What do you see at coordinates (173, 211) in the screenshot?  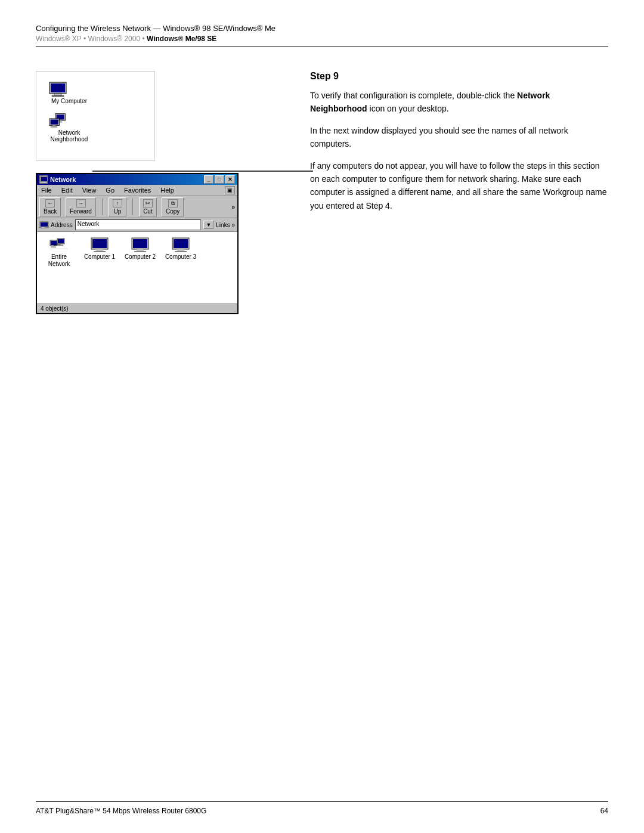 I see `copy-label: Copy` at bounding box center [173, 211].